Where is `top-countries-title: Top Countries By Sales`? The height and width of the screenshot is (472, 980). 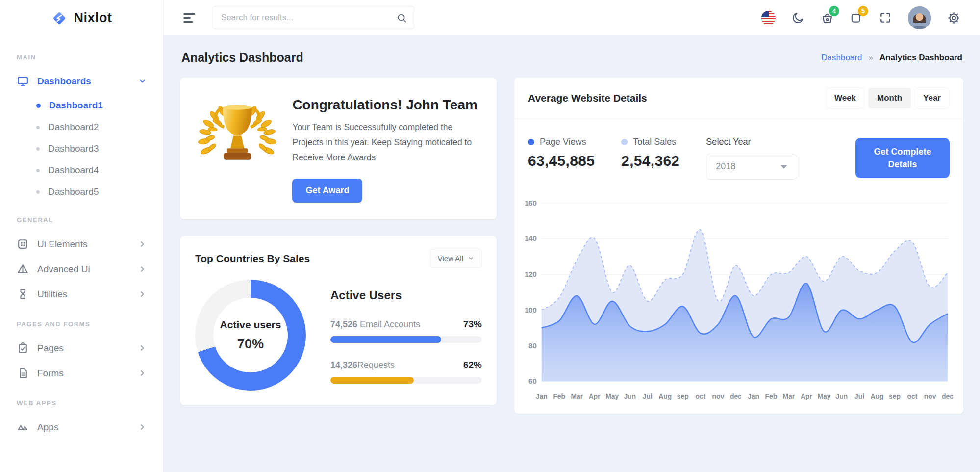
top-countries-title: Top Countries By Sales is located at coordinates (252, 259).